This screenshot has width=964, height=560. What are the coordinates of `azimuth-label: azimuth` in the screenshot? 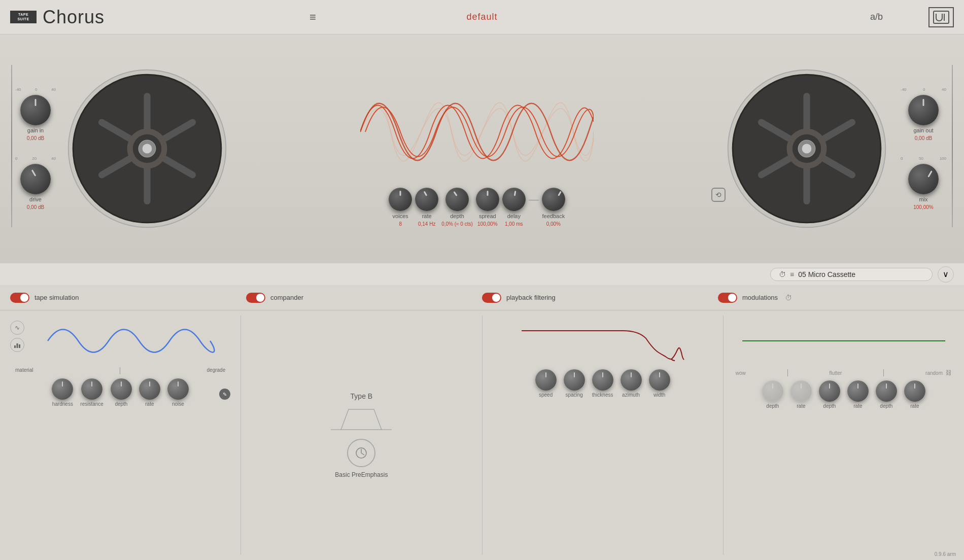 It's located at (631, 395).